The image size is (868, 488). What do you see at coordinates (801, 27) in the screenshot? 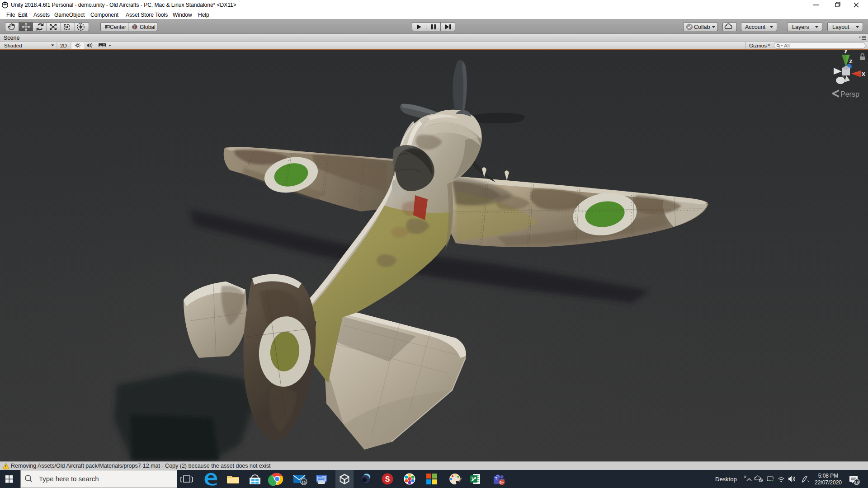
I see `svg-text: Layers` at bounding box center [801, 27].